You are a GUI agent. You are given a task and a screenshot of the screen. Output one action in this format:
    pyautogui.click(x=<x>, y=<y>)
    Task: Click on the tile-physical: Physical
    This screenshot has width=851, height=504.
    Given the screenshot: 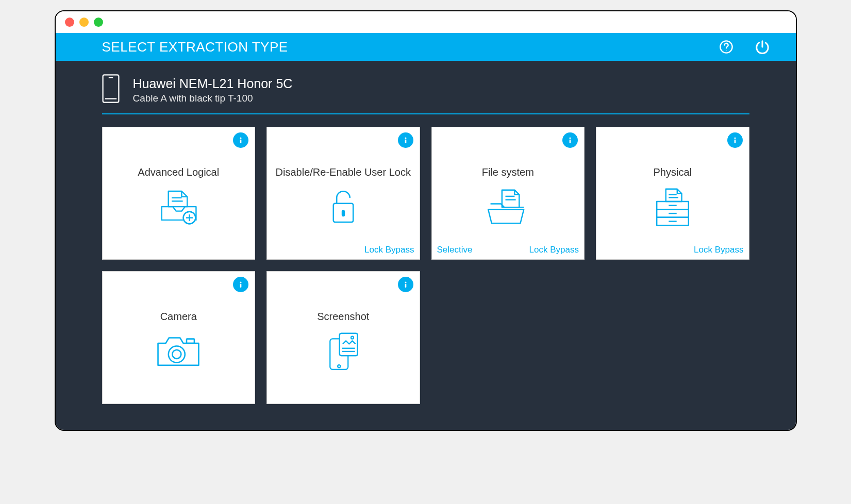 What is the action you would take?
    pyautogui.click(x=673, y=193)
    